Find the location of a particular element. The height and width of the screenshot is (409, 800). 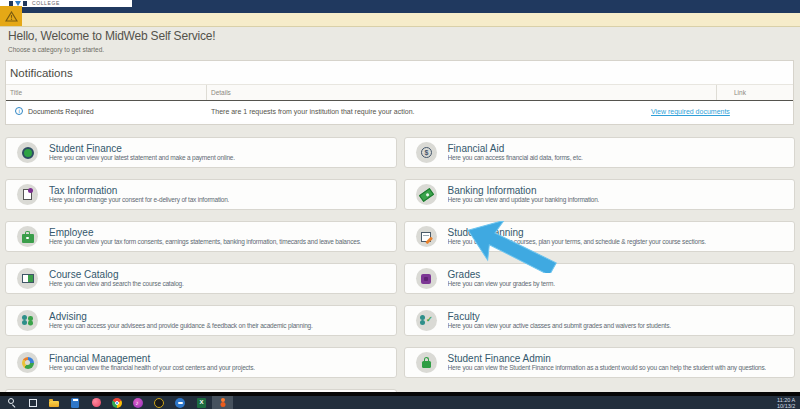

greeting-section: Hello, Welcome to MidWeb Self Service! C… is located at coordinates (112, 41).